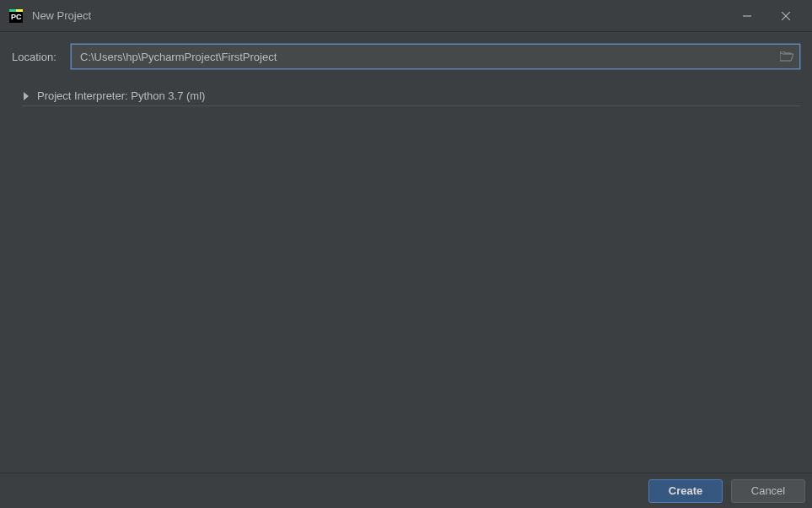  Describe the element at coordinates (406, 490) in the screenshot. I see `button-bar: Create Cancel` at that location.